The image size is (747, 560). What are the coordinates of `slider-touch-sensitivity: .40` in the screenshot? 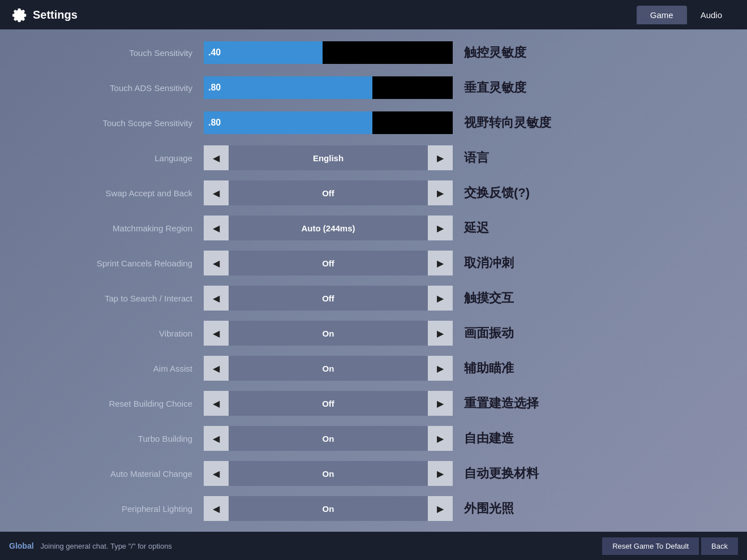 It's located at (303, 53).